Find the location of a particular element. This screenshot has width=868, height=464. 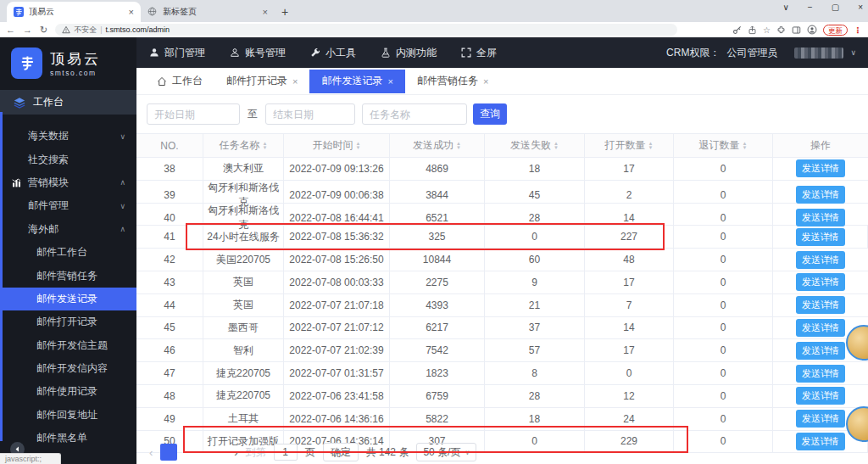

cell-start-time: 2022-07-06 23:41:58 is located at coordinates (337, 396).